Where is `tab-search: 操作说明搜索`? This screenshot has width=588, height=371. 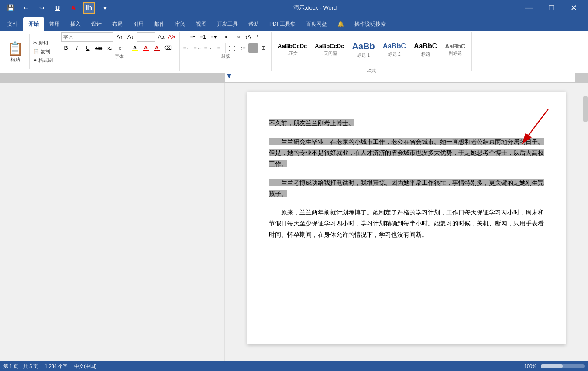
tab-search: 操作说明搜索 is located at coordinates (370, 24).